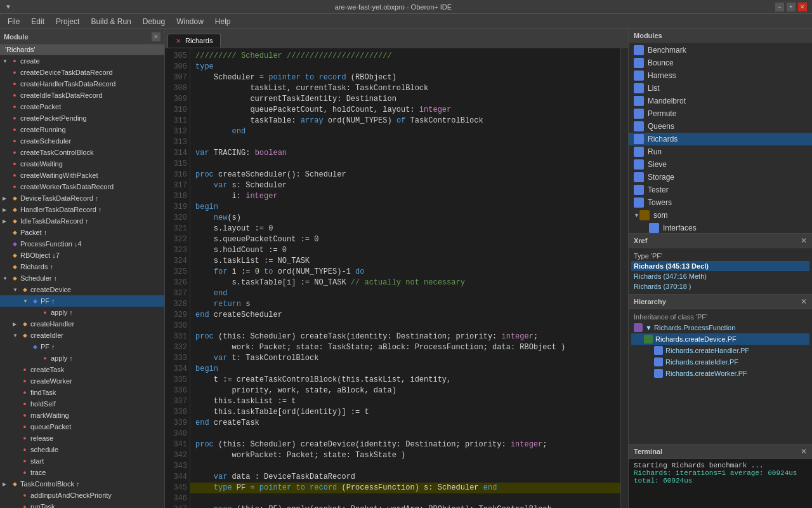 The image size is (812, 508). I want to click on xref-close: ✕, so click(804, 241).